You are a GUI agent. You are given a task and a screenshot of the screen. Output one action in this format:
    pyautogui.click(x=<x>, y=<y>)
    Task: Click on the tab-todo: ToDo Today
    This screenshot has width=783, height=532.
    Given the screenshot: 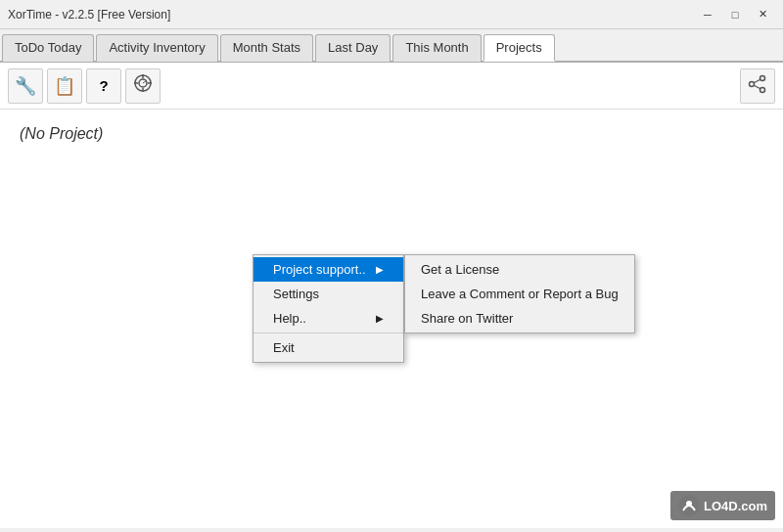 What is the action you would take?
    pyautogui.click(x=48, y=48)
    